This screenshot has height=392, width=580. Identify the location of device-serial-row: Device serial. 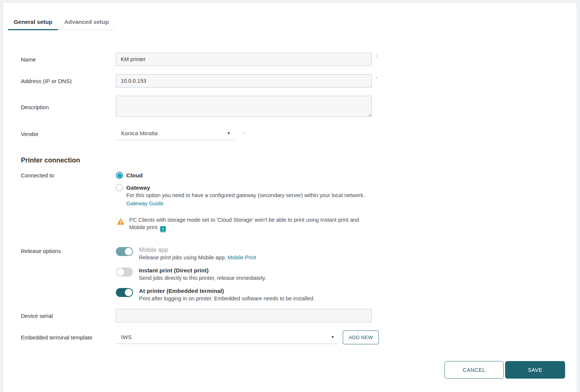
(299, 316).